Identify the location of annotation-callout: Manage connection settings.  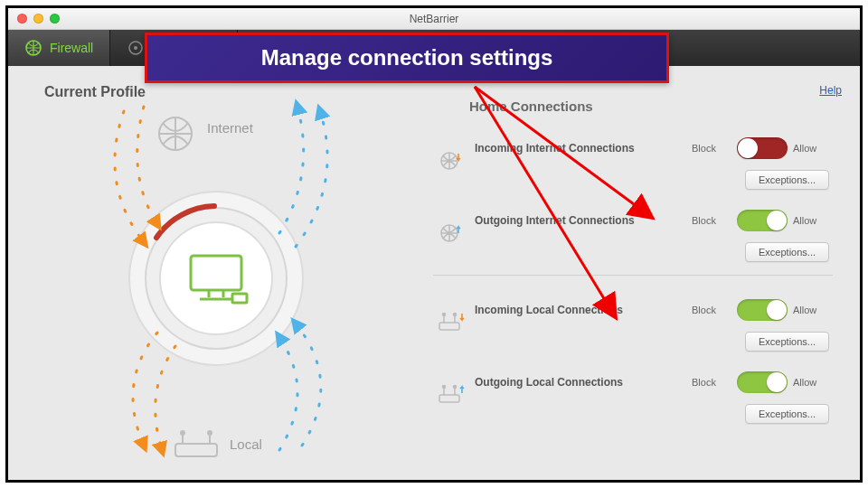
(407, 58).